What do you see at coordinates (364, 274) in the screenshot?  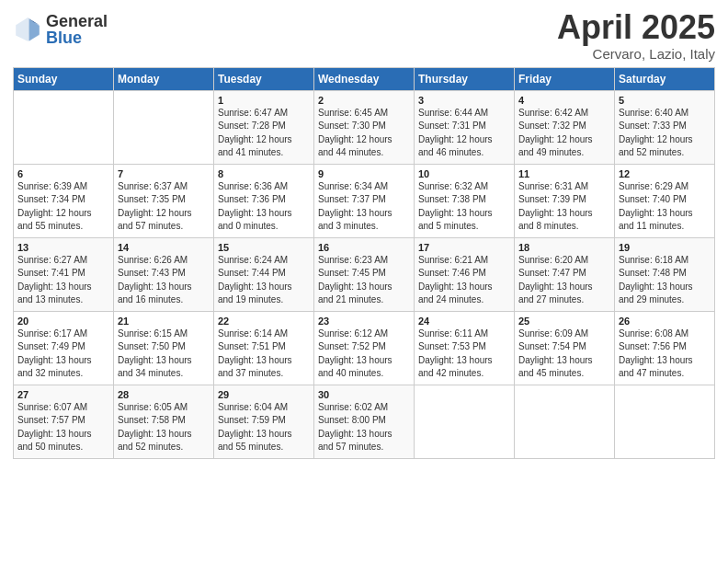 I see `calendar-cell: 16Sunrise: 6:23 AM Sunset: 7:45 PM Dayli…` at bounding box center [364, 274].